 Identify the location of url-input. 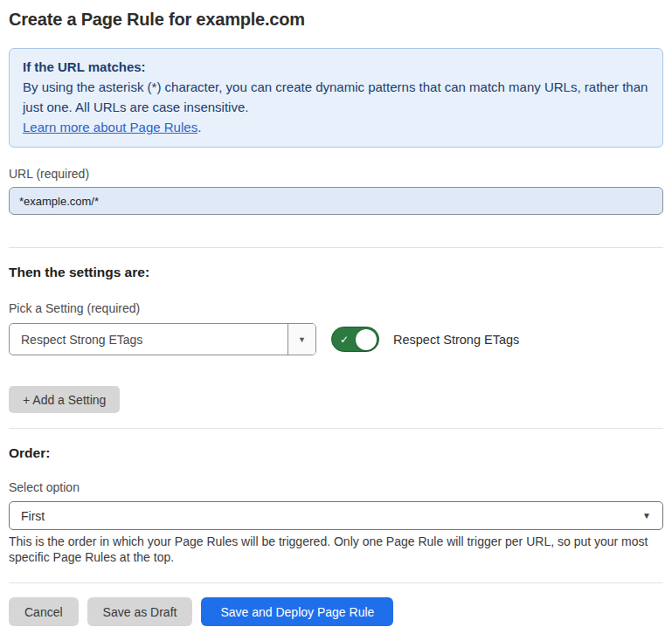
(336, 201).